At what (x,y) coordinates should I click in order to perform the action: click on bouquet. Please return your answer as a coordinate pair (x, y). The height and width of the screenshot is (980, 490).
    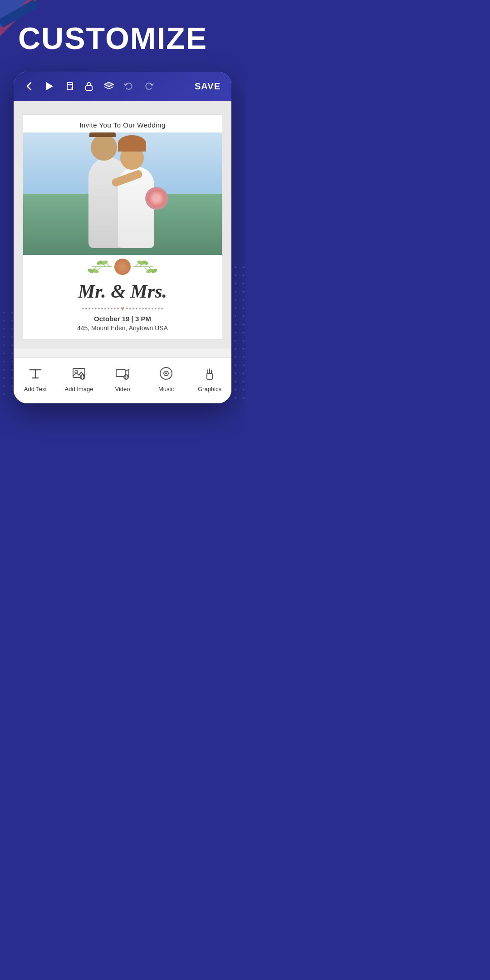
    Looking at the image, I should click on (157, 198).